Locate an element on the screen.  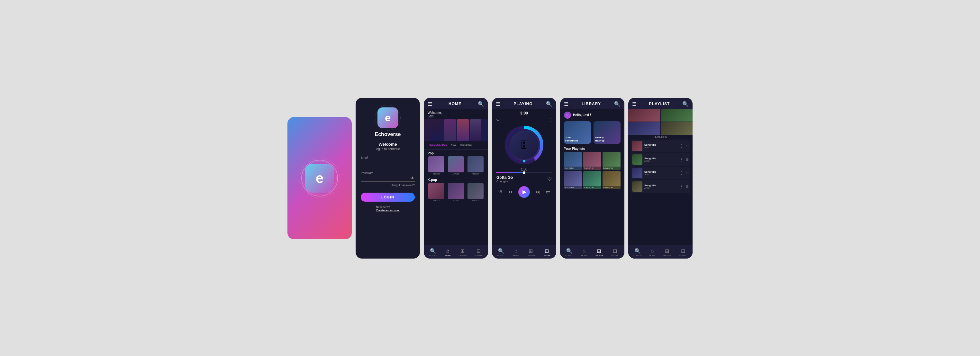
nav-search: 🔍 SEARCH is located at coordinates (433, 253).